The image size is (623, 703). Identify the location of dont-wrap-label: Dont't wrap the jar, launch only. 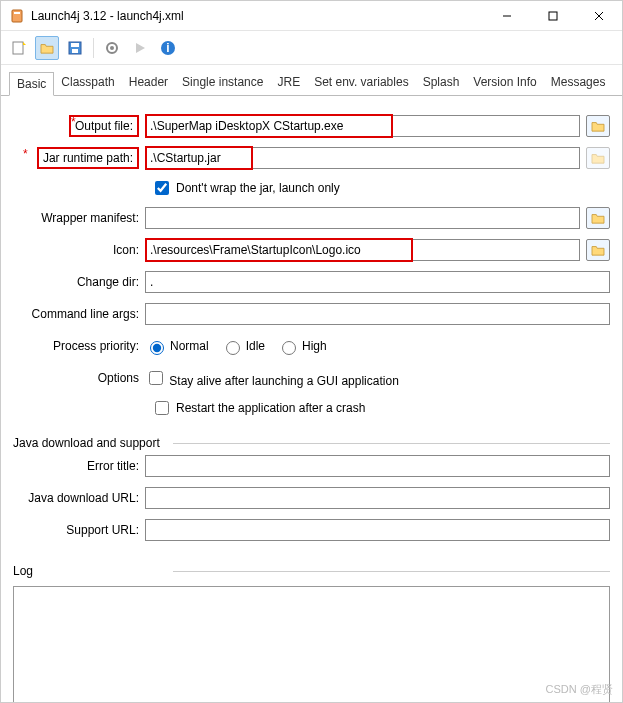
(258, 188).